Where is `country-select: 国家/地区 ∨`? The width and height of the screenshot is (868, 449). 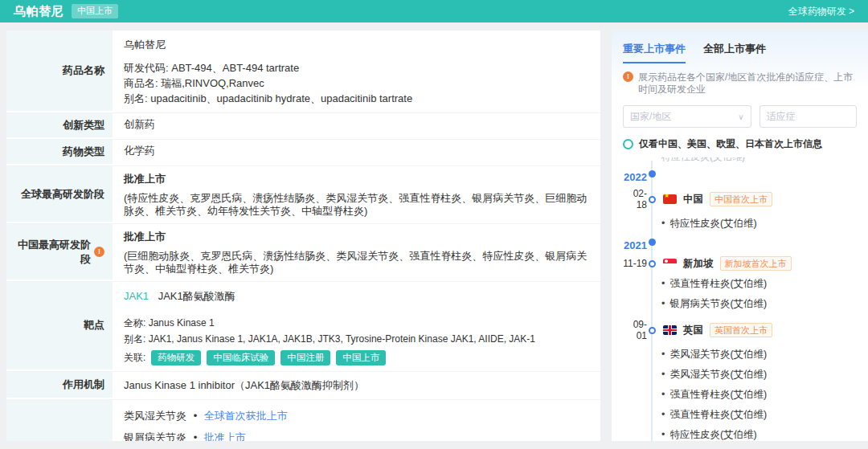 country-select: 国家/地区 ∨ is located at coordinates (687, 116).